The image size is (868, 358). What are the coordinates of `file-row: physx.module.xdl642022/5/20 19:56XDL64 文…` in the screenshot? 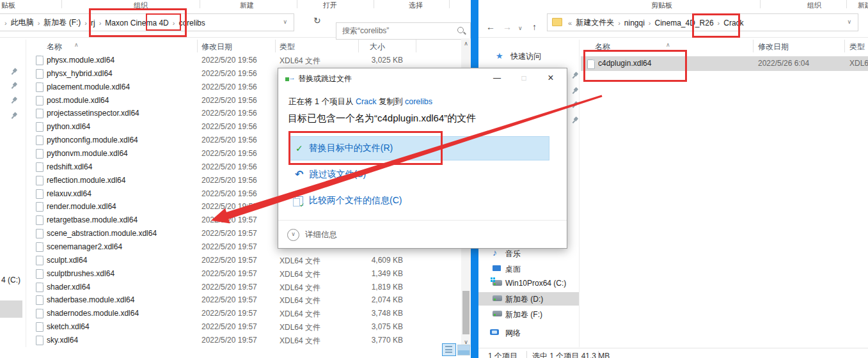 It's located at (245, 60).